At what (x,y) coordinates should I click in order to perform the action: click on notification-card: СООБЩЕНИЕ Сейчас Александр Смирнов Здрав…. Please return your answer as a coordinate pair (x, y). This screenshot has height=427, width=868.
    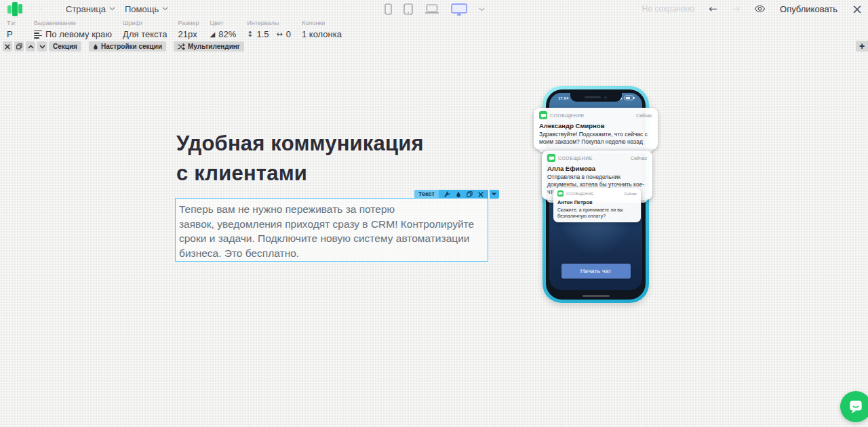
    Looking at the image, I should click on (595, 129).